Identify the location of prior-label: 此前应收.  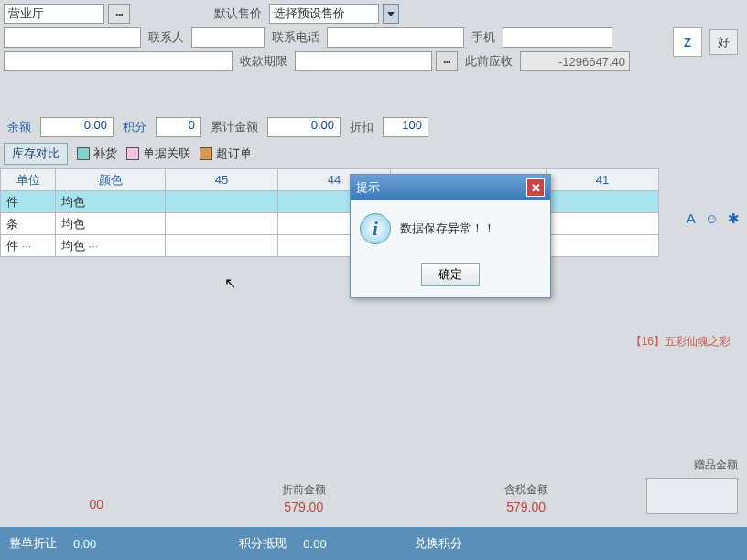
(489, 61).